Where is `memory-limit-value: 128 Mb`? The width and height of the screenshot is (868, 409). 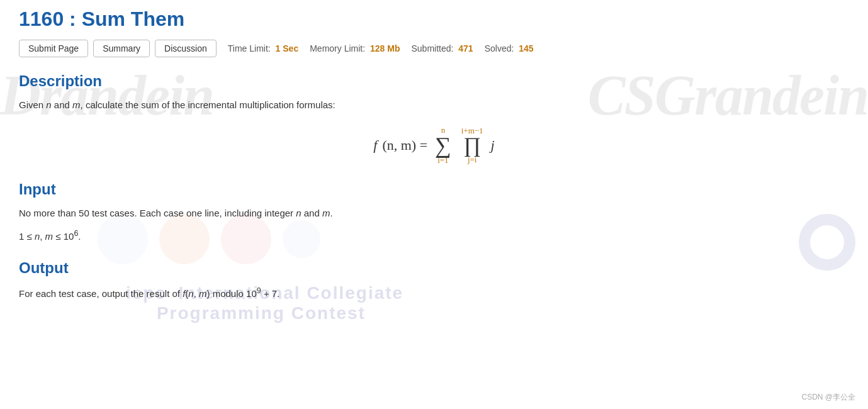 memory-limit-value: 128 Mb is located at coordinates (385, 48).